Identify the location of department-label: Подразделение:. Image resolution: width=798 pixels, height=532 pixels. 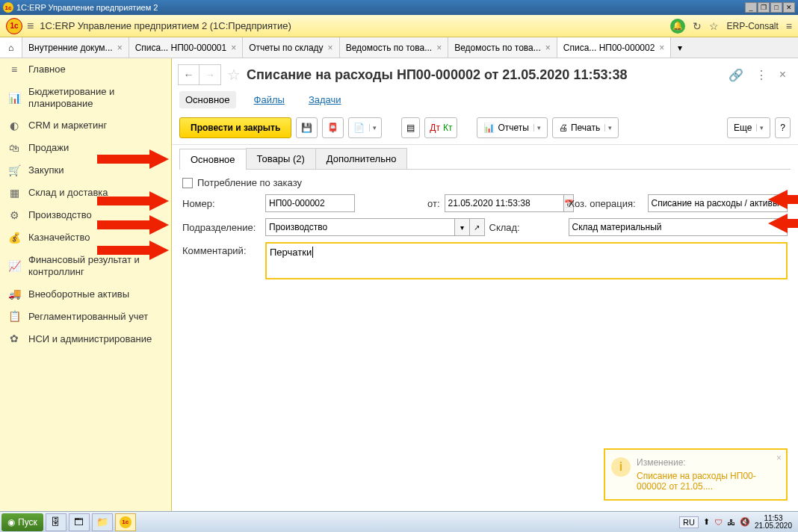
(221, 227).